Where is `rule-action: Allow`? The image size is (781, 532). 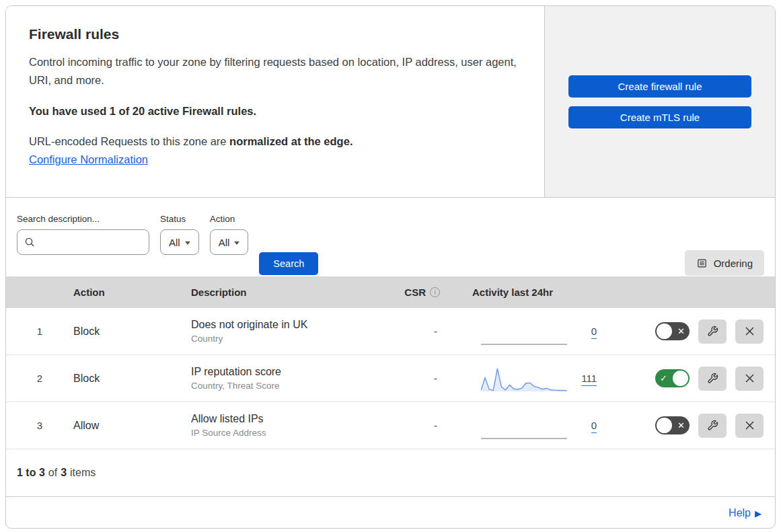
rule-action: Allow is located at coordinates (132, 426).